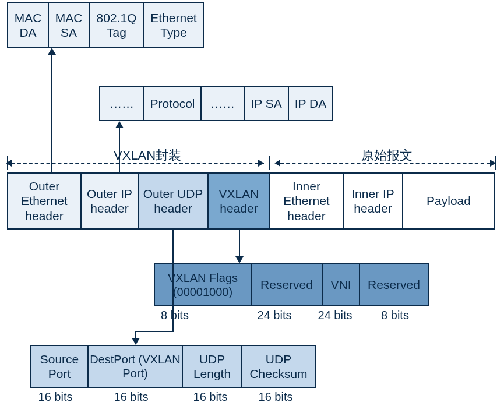 The width and height of the screenshot is (504, 420). Describe the element at coordinates (276, 397) in the screenshot. I see `udp-size-3: 16 bits` at that location.